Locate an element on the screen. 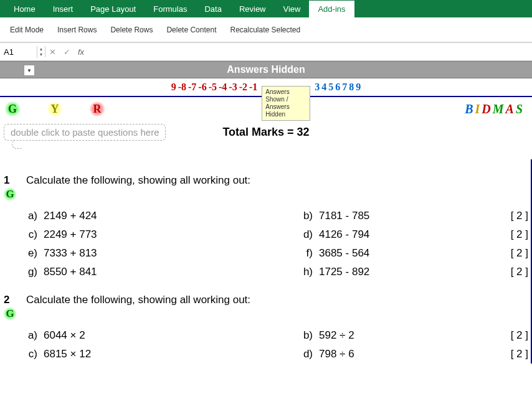 Image resolution: width=532 pixels, height=399 pixels. addin-delete-rows: Delete Rows is located at coordinates (131, 30).